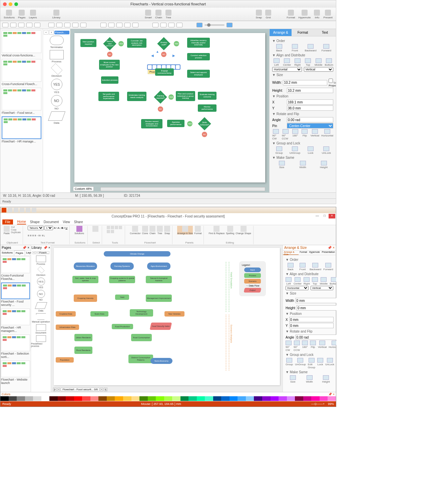  What do you see at coordinates (28, 210) in the screenshot?
I see `print-icon` at bounding box center [28, 210].